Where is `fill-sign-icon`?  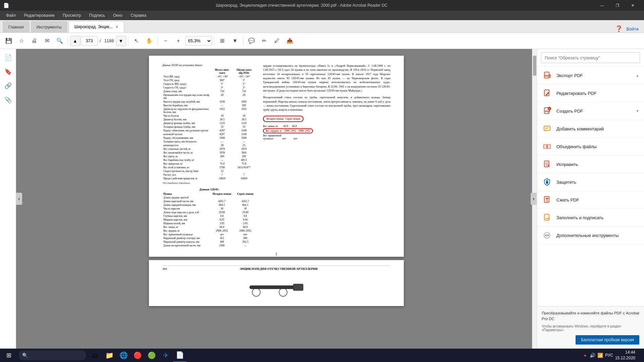
fill-sign-icon is located at coordinates (547, 218).